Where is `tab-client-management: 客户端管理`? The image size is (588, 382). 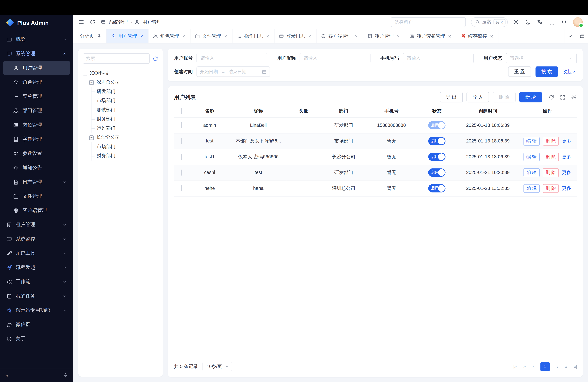
tab-client-management: 客户端管理 is located at coordinates (340, 36).